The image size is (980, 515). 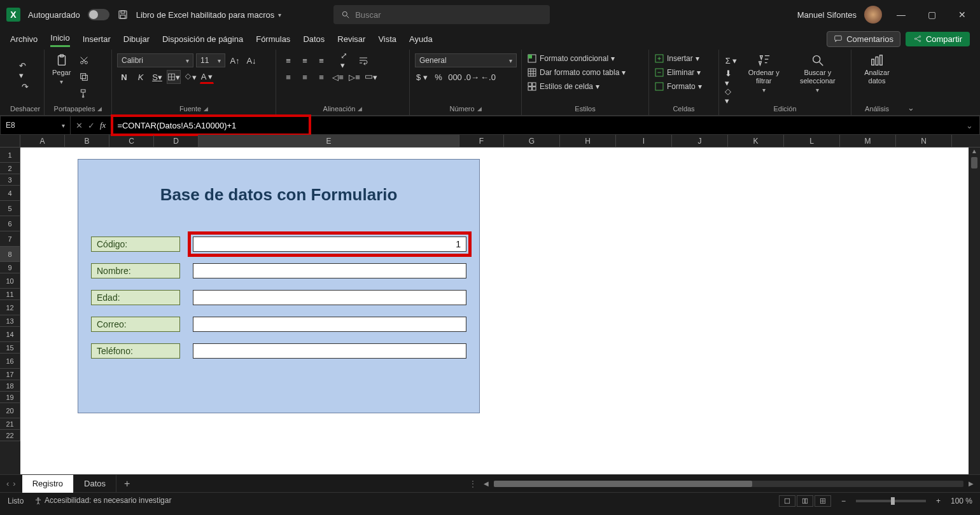 I want to click on align-bottom-button: ≡, so click(x=321, y=60).